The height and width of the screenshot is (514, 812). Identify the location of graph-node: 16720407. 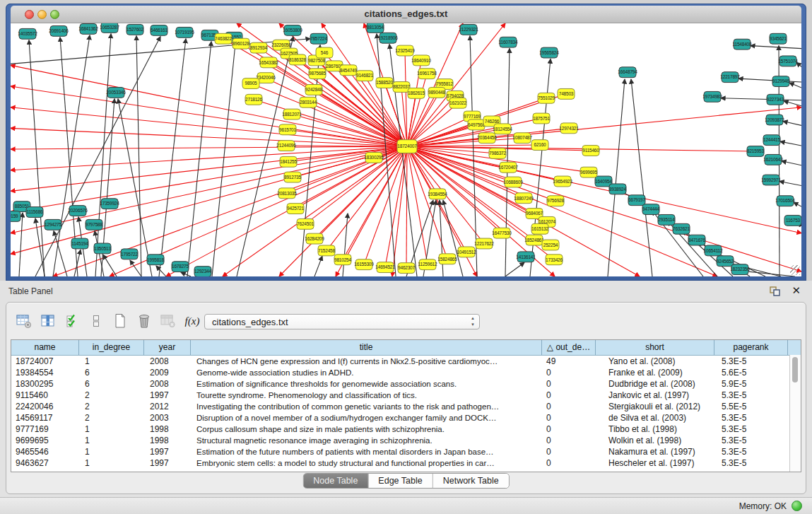
(508, 167).